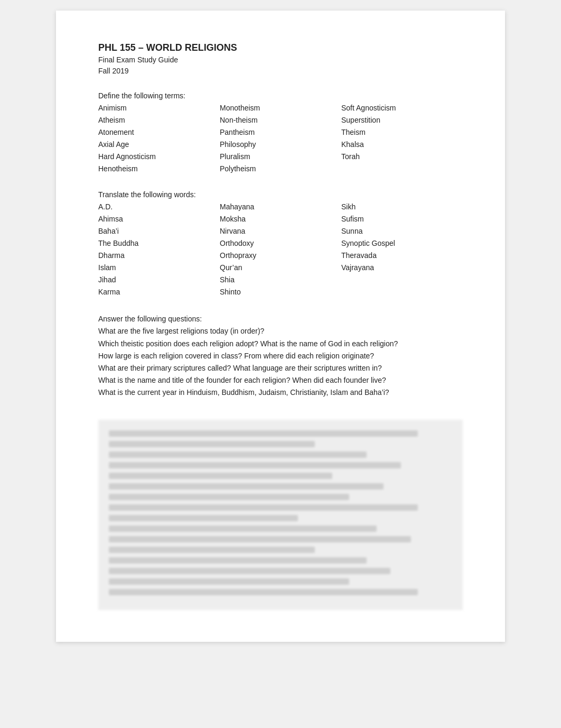 This screenshot has height=728, width=561. What do you see at coordinates (280, 195) in the screenshot?
I see `translate-header: Translate the following words:` at bounding box center [280, 195].